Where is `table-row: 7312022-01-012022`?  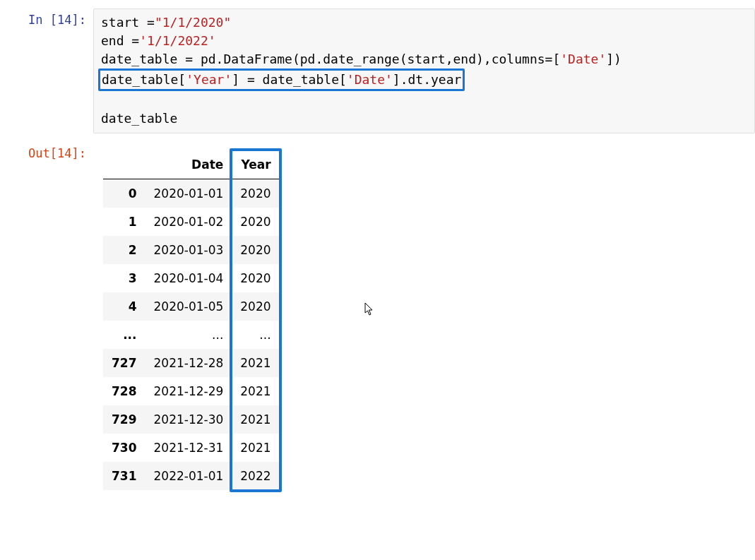
table-row: 7312022-01-012022 is located at coordinates (191, 476).